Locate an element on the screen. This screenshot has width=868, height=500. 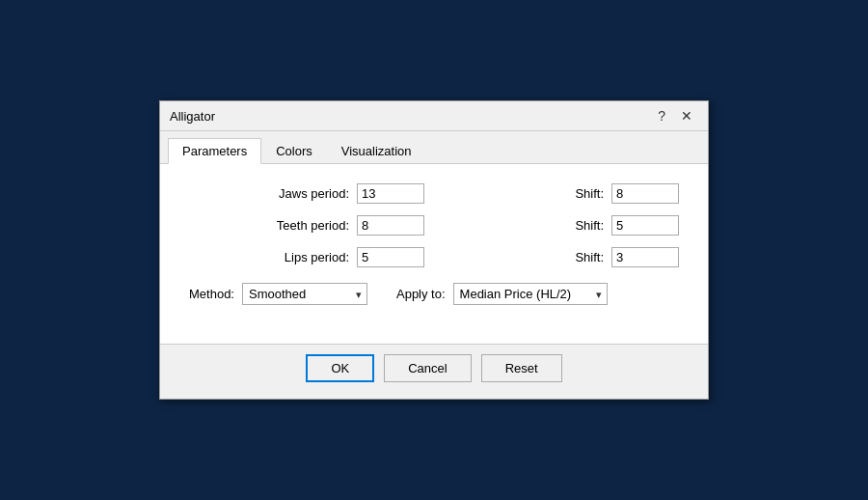
teeth-shift-input is located at coordinates (645, 226).